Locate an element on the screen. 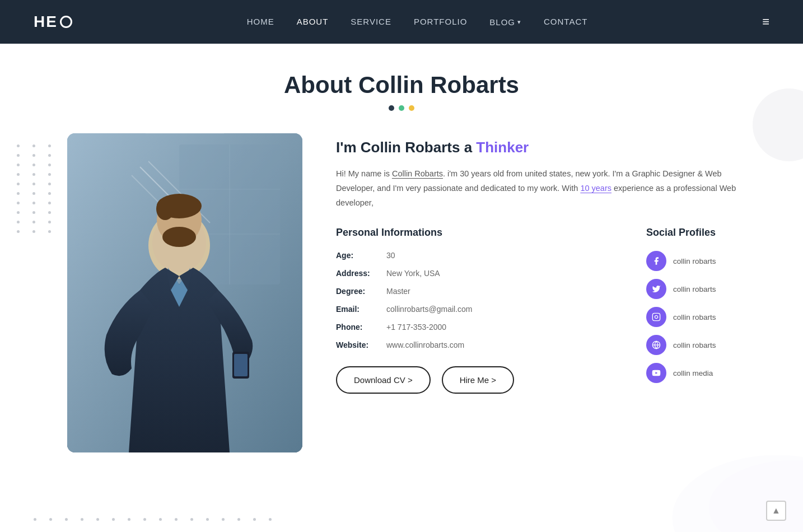 This screenshot has width=803, height=532. logo: HE is located at coordinates (53, 22).